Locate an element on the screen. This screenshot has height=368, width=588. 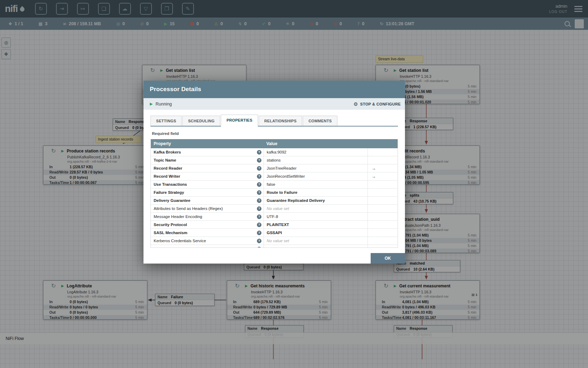
property-value: UTF-8 is located at coordinates (316, 217).